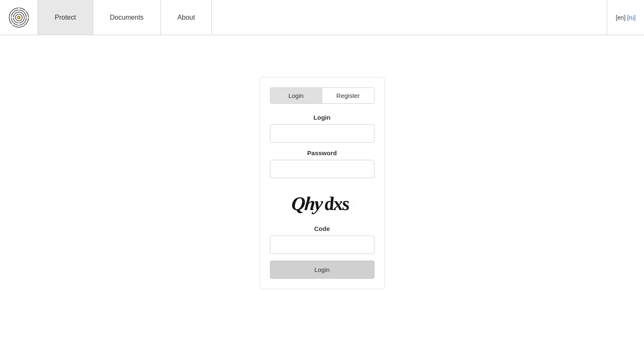 The width and height of the screenshot is (644, 341). I want to click on tab-login: Login, so click(297, 95).